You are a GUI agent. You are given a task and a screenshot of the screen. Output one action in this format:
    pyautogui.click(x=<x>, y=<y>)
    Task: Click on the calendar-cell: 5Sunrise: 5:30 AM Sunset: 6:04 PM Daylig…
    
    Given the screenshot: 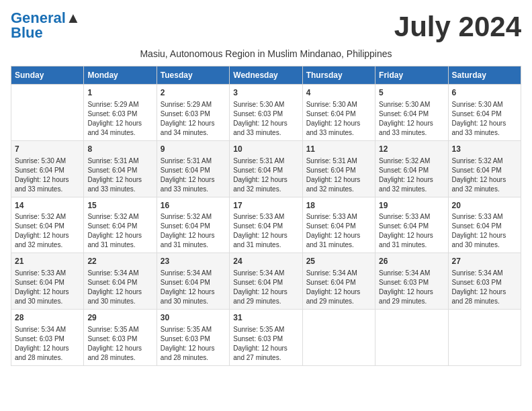 What is the action you would take?
    pyautogui.click(x=412, y=113)
    